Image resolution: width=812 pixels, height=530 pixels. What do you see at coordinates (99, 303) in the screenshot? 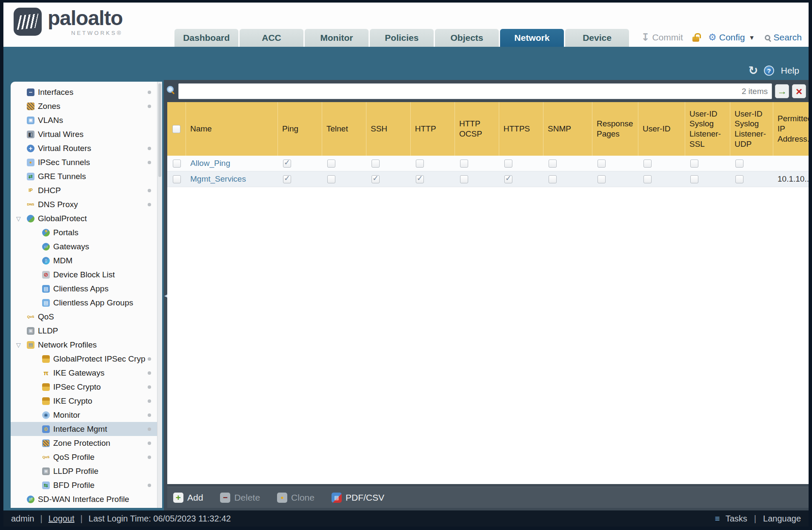
I see `sidebar-item-label: Clientless App Groups` at bounding box center [99, 303].